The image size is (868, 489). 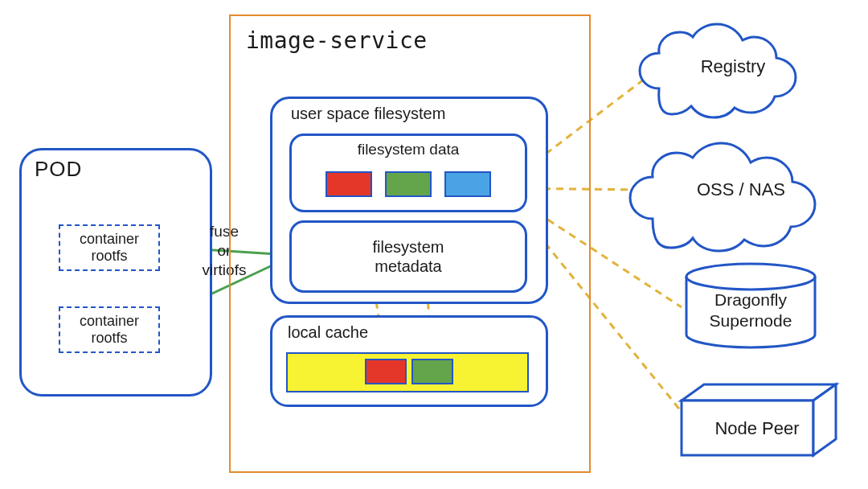 I want to click on image-service-title: image-service, so click(x=337, y=40).